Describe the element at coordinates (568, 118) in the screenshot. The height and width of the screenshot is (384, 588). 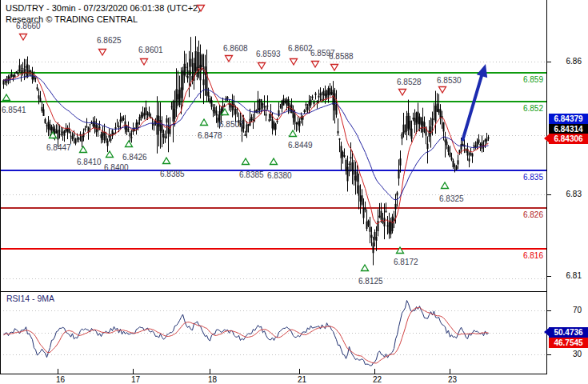
I see `ask-price-value: 6.84379` at that location.